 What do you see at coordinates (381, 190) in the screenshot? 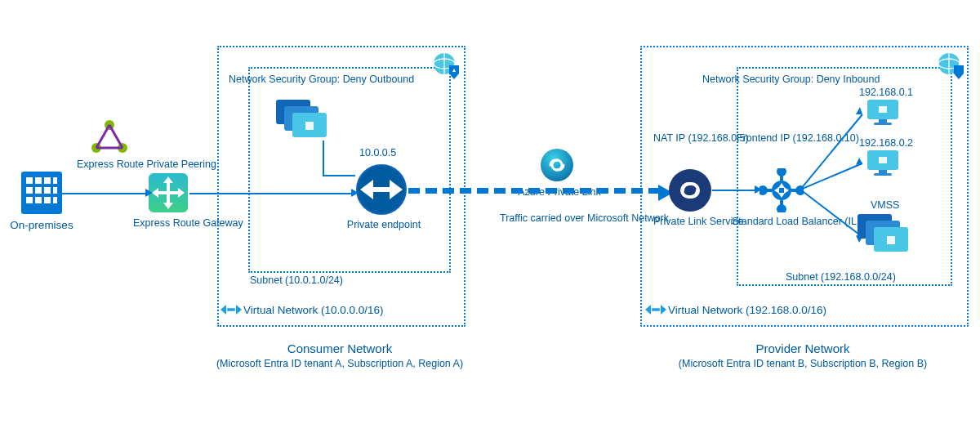
I see `private-endpoint-icon` at bounding box center [381, 190].